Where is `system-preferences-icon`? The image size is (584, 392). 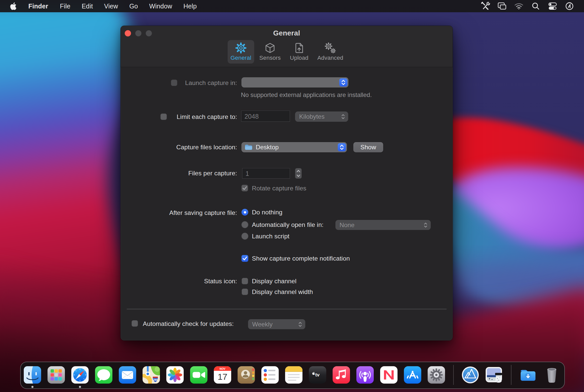
system-preferences-icon is located at coordinates (436, 375).